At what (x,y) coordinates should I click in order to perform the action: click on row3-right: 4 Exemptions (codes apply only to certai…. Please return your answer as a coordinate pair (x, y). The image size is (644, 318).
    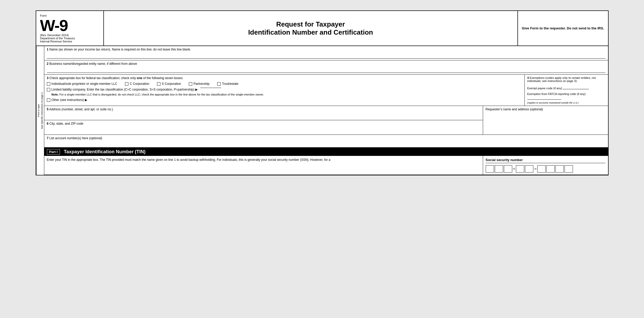
    Looking at the image, I should click on (566, 90).